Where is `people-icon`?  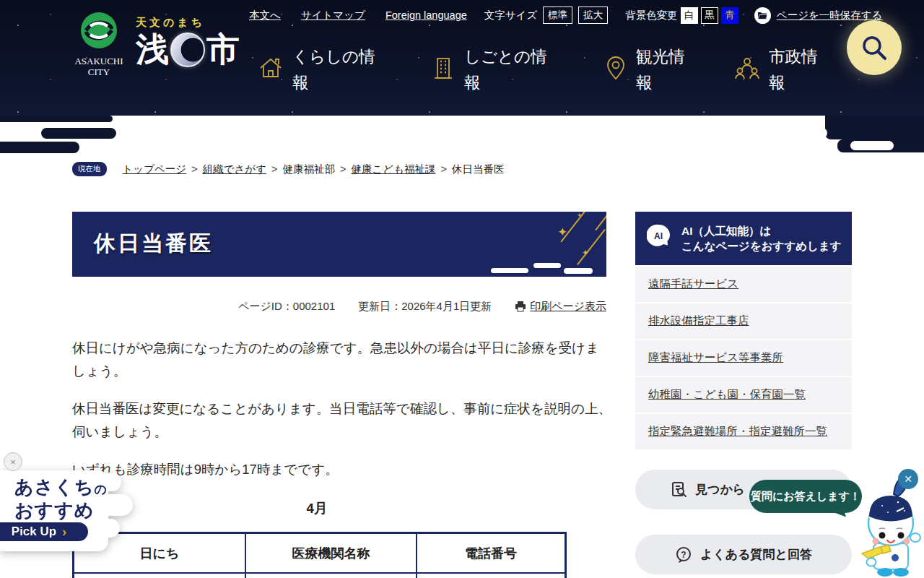 people-icon is located at coordinates (747, 70).